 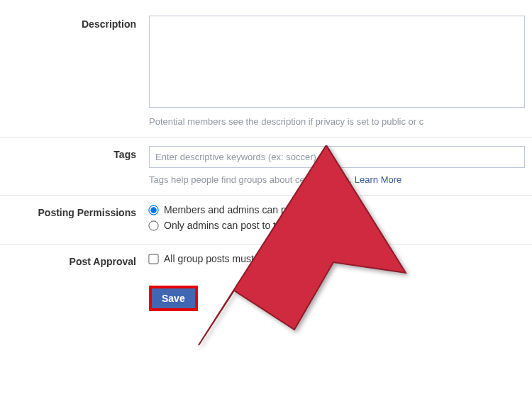 What do you see at coordinates (337, 122) in the screenshot?
I see `description-help: Potential members see the description if…` at bounding box center [337, 122].